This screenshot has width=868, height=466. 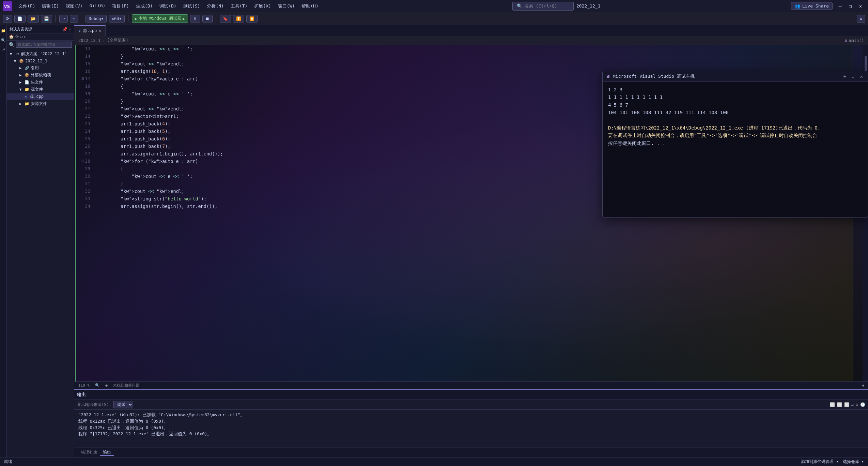 I want to click on debug-console-close: ✕, so click(x=862, y=76).